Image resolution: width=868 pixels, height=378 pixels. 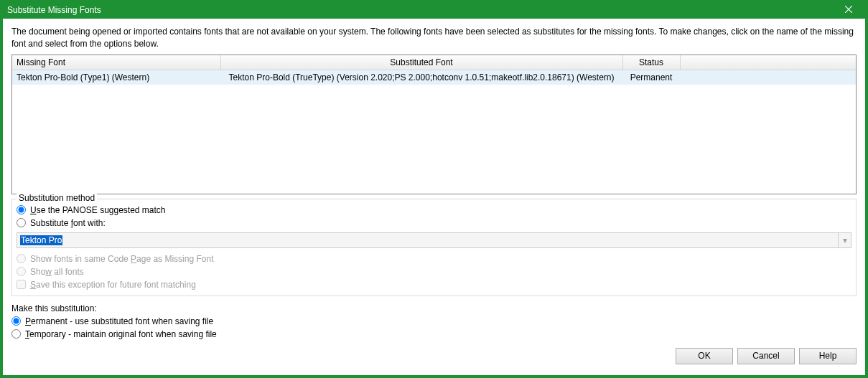 I want to click on make-substitution-label: Make this substitution:, so click(x=434, y=308).